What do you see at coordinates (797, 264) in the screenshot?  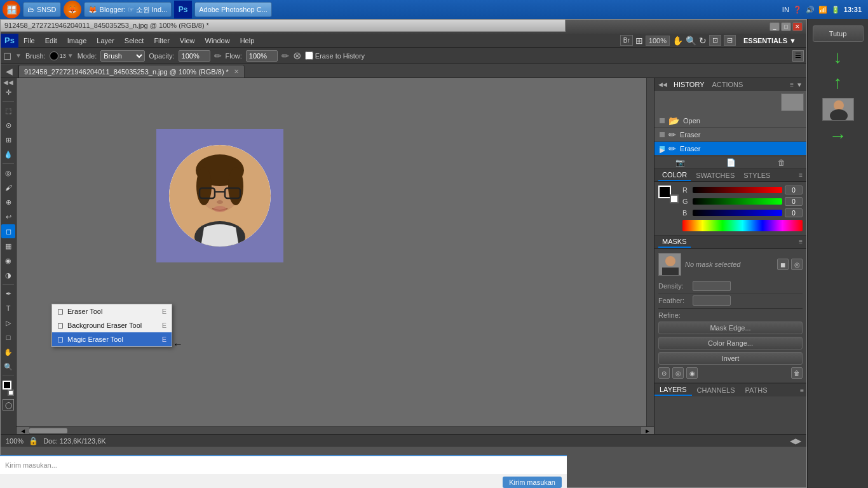 I see `add-vector-mask-btn: ◎` at bounding box center [797, 264].